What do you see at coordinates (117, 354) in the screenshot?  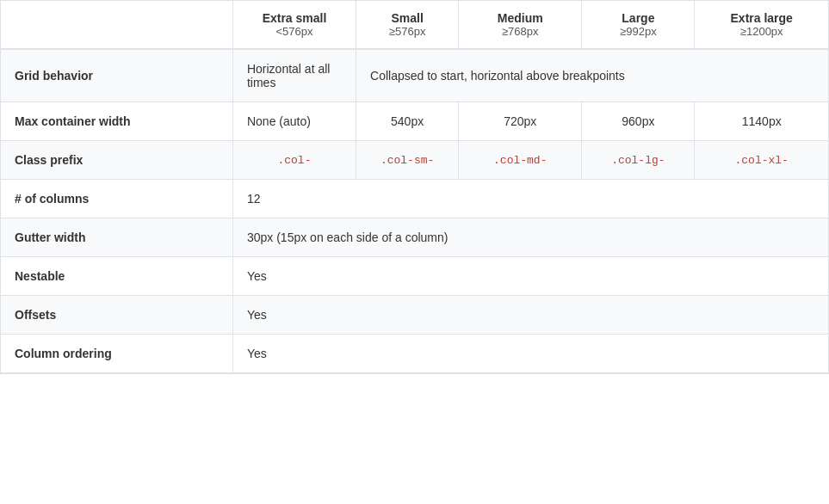 I see `row-label: Column ordering` at bounding box center [117, 354].